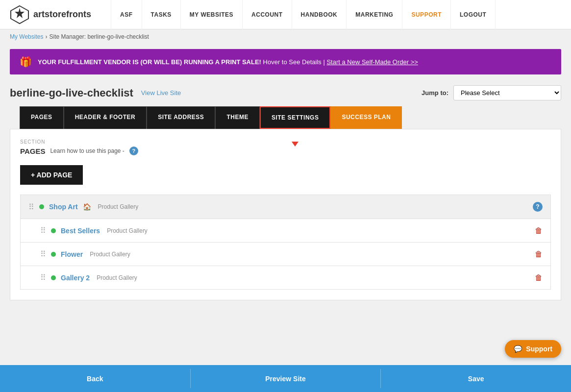 The width and height of the screenshot is (571, 392). Describe the element at coordinates (285, 118) in the screenshot. I see `tabs-container: PAGES HEADER & FOOTER SITE ADDRESS THEME…` at that location.